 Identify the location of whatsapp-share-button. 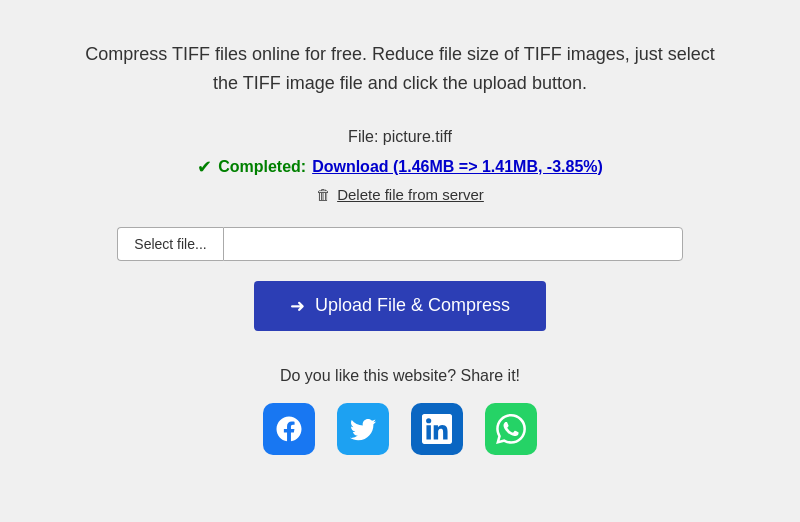
(511, 429).